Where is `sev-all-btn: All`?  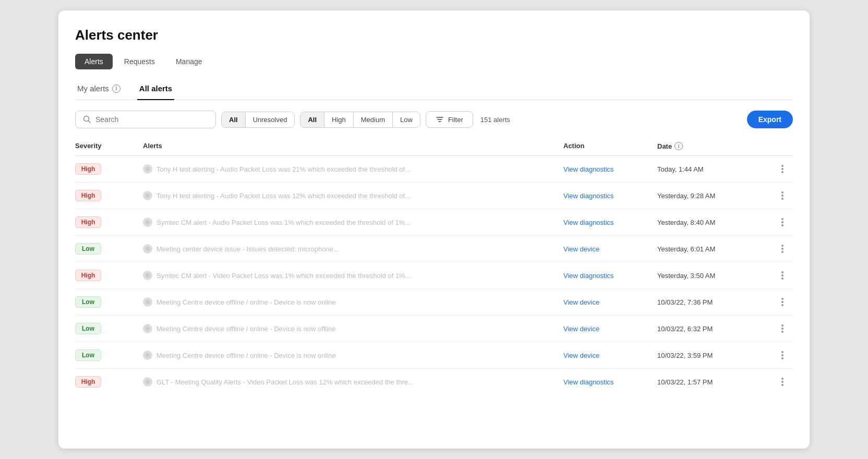 sev-all-btn: All is located at coordinates (312, 120).